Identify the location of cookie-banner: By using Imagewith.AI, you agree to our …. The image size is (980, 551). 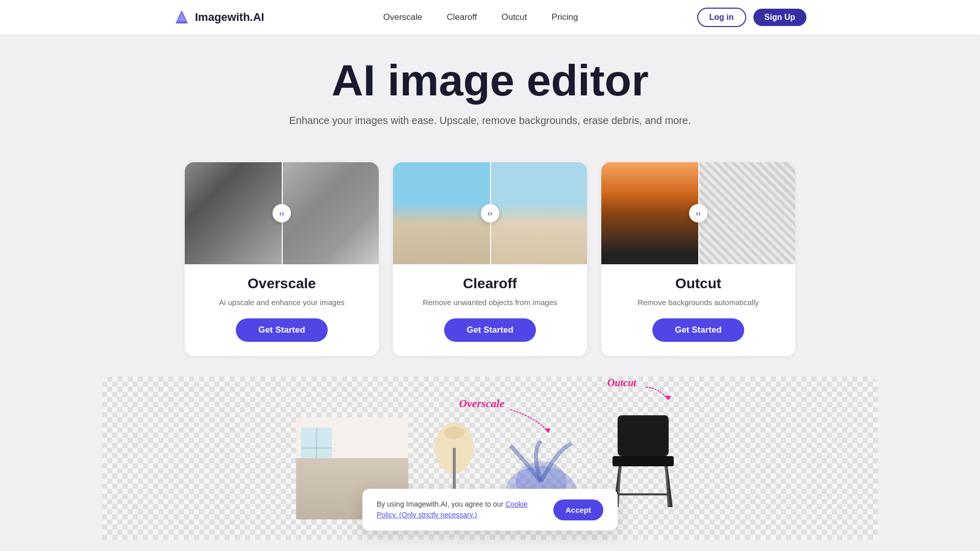
(490, 510).